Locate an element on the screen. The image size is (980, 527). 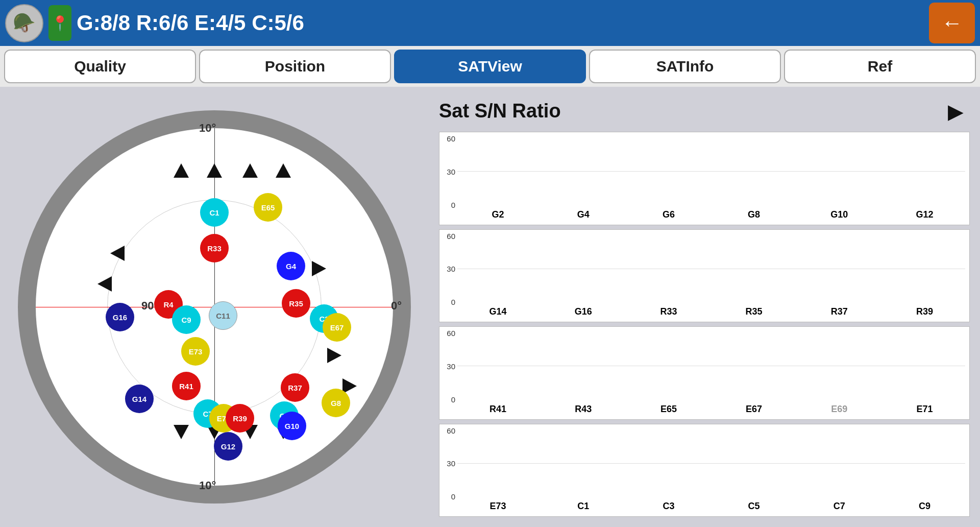
label-G16: G16 is located at coordinates (583, 312).